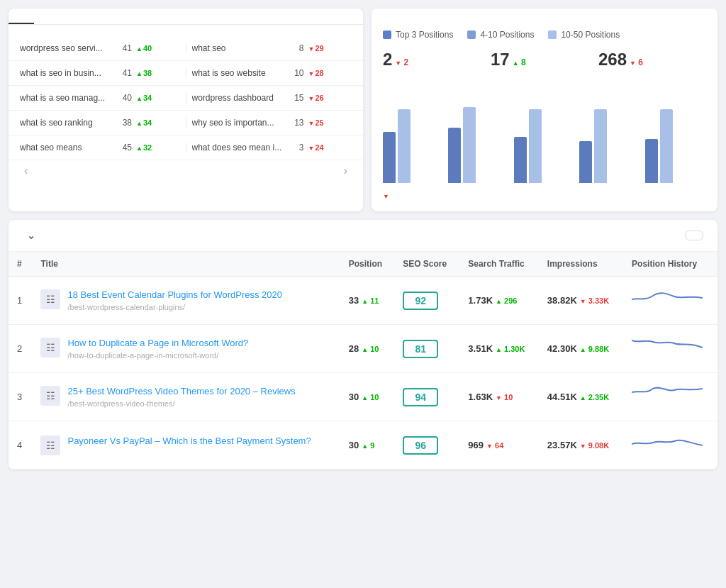 The width and height of the screenshot is (726, 588). I want to click on position-count: 2 2, so click(437, 60).